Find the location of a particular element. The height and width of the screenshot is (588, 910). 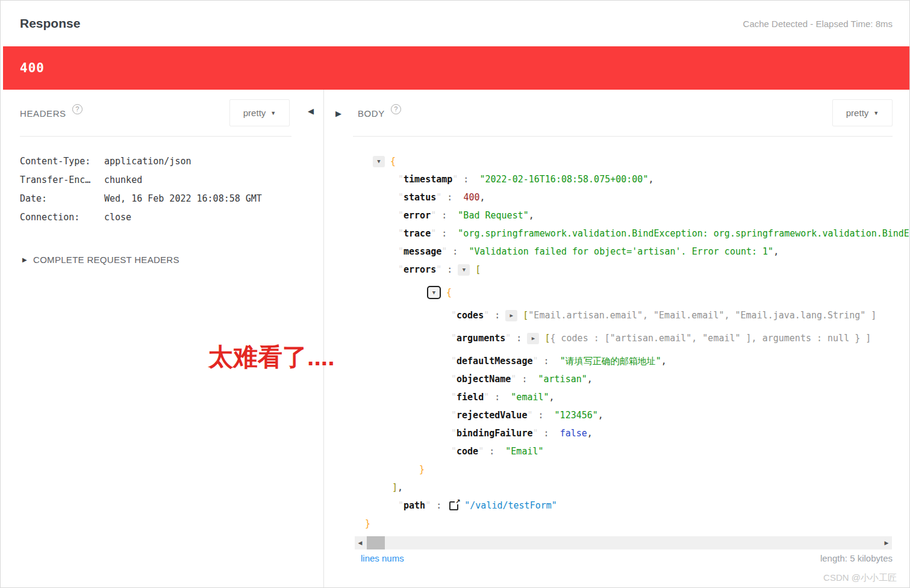

collapse-headers-panel-icon: ◀ is located at coordinates (311, 111).